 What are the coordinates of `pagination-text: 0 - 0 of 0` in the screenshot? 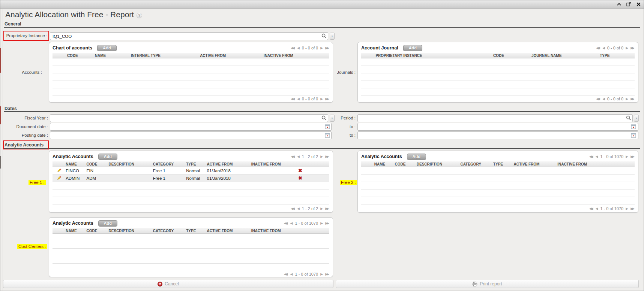 It's located at (615, 99).